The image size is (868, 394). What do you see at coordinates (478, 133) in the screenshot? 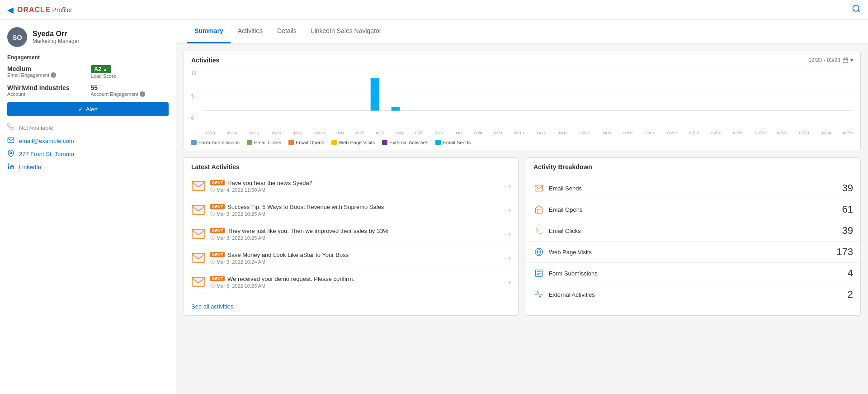
I see `x-label: 03/8` at bounding box center [478, 133].